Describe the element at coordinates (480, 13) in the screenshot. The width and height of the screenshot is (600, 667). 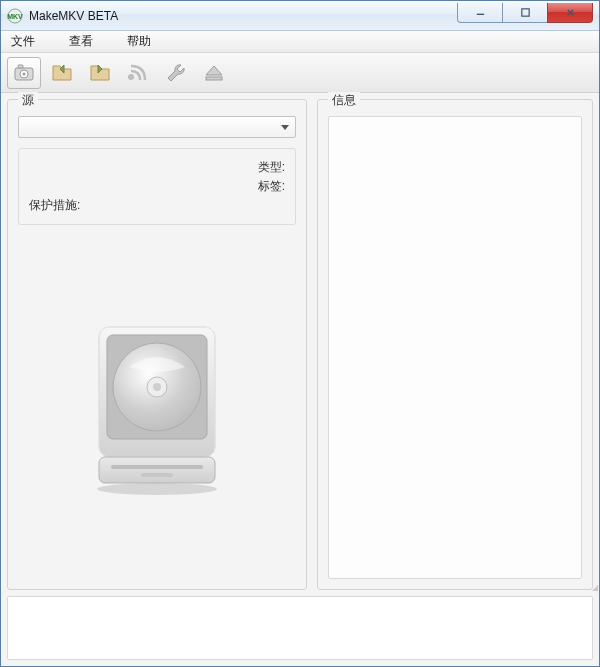
I see `minimize-button` at that location.